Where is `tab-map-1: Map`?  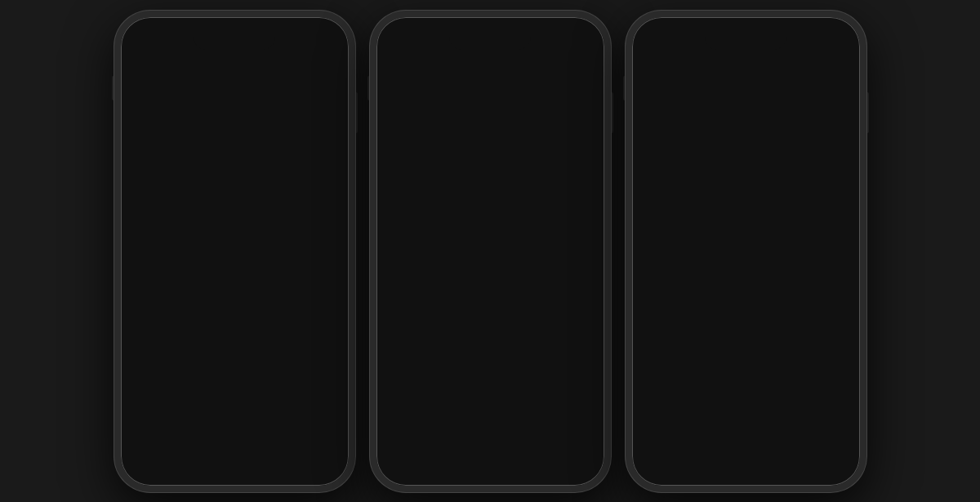
tab-map-1: Map is located at coordinates (234, 415).